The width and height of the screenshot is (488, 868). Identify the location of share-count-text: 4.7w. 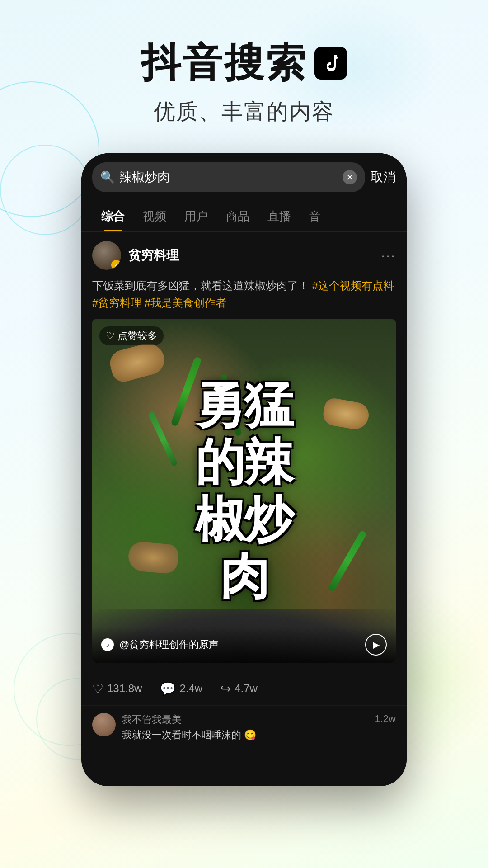
(246, 689).